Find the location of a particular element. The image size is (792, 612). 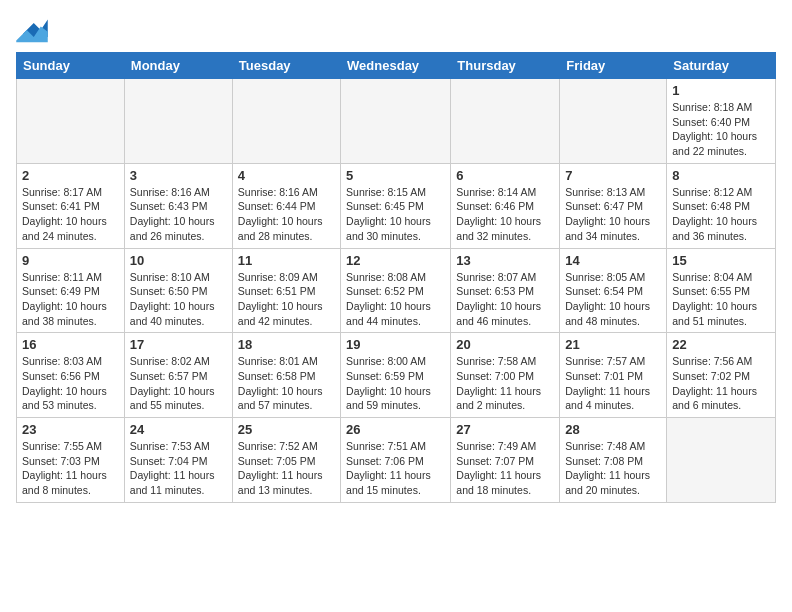

day-number: 5 is located at coordinates (396, 176).